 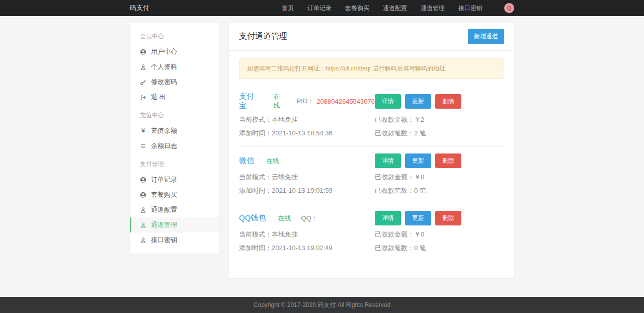 What do you see at coordinates (288, 8) in the screenshot?
I see `nav-link-home: 首页` at bounding box center [288, 8].